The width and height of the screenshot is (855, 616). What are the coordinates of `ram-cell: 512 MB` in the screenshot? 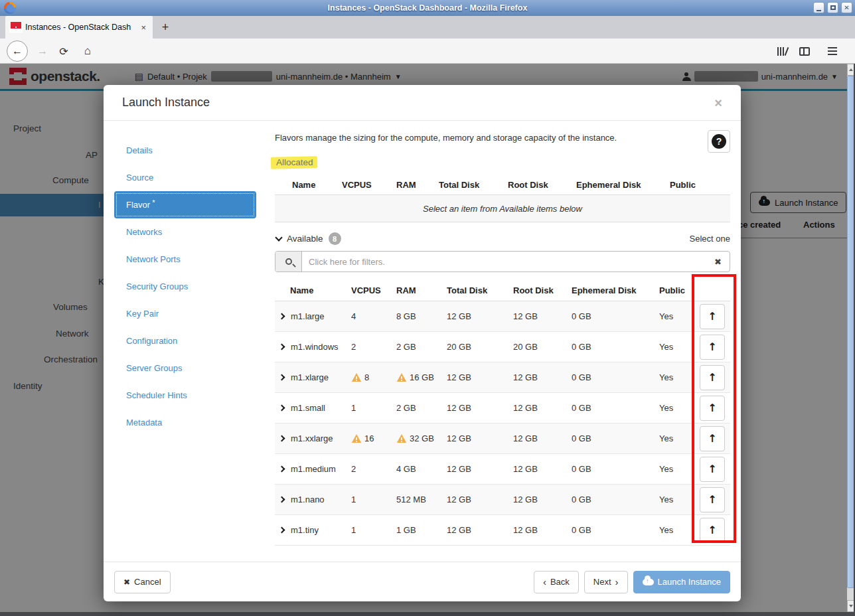 It's located at (422, 499).